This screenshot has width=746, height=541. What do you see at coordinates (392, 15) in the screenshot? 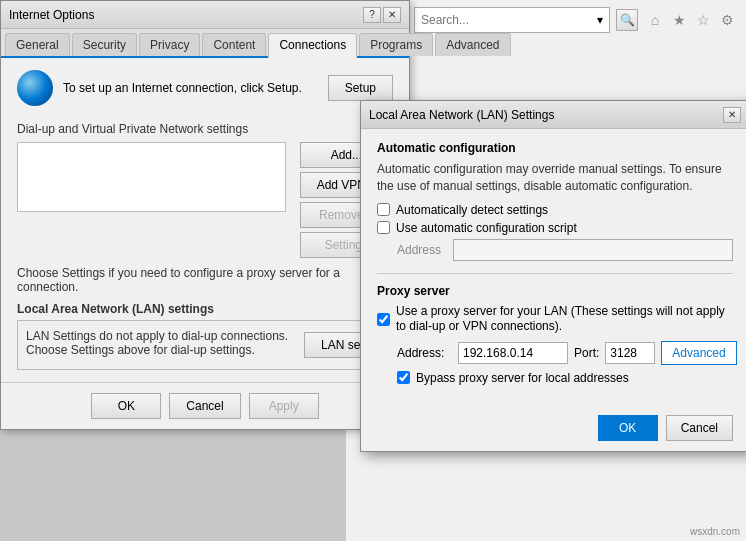
I see `close-button: ✕` at bounding box center [392, 15].